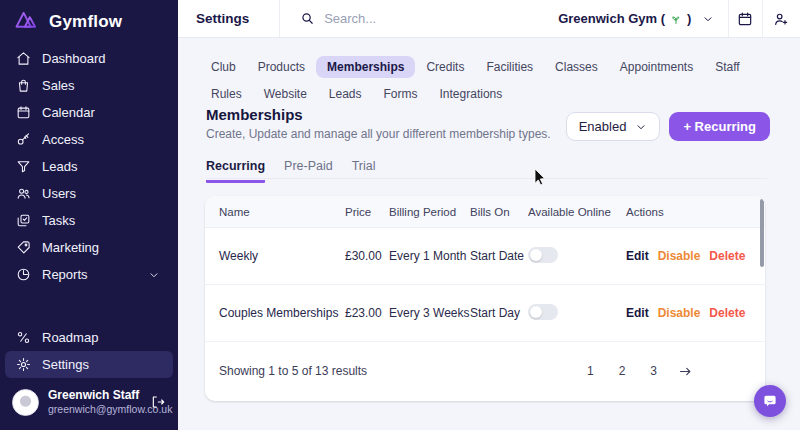 The width and height of the screenshot is (800, 430). I want to click on status-filter-value: Enabled, so click(603, 126).